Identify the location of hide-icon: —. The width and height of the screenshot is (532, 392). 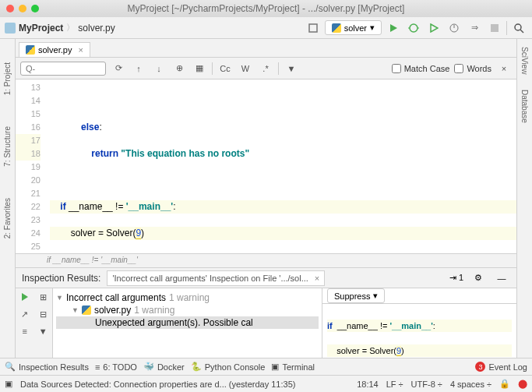
(502, 278).